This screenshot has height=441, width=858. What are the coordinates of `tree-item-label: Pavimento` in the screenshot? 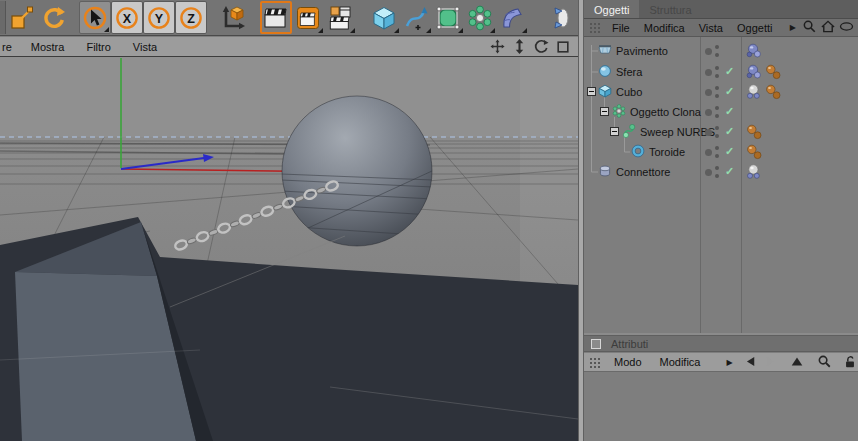 It's located at (642, 51).